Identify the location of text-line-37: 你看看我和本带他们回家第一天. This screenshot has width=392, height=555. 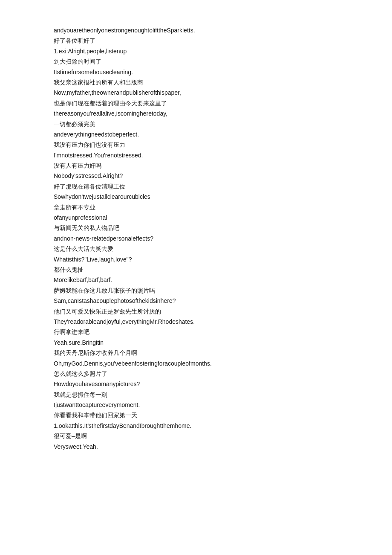
(196, 415).